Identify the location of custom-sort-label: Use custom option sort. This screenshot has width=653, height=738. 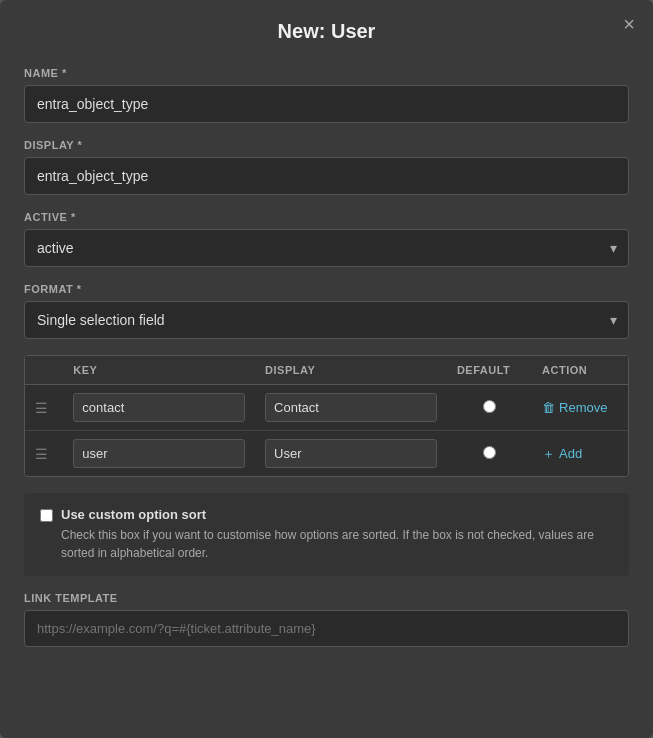
(337, 514).